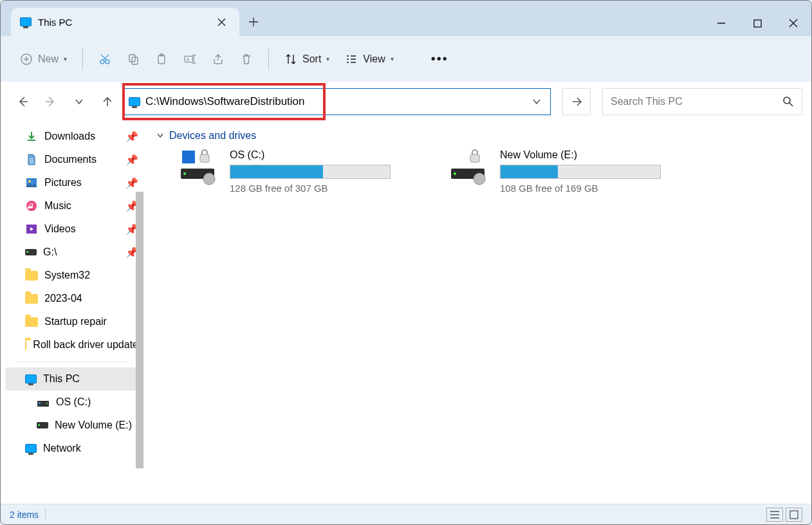 The height and width of the screenshot is (525, 812). Describe the element at coordinates (775, 515) in the screenshot. I see `list-icon` at that location.